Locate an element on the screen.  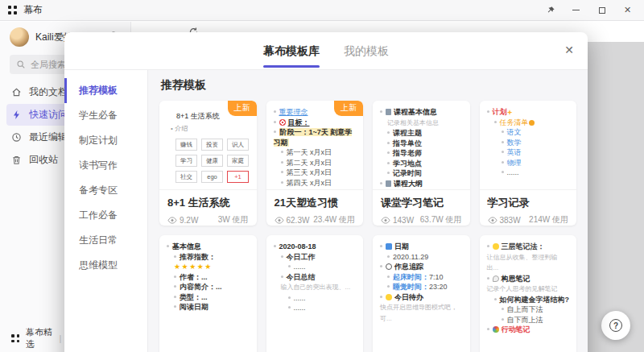
preview-cell: 学习 is located at coordinates (187, 161).